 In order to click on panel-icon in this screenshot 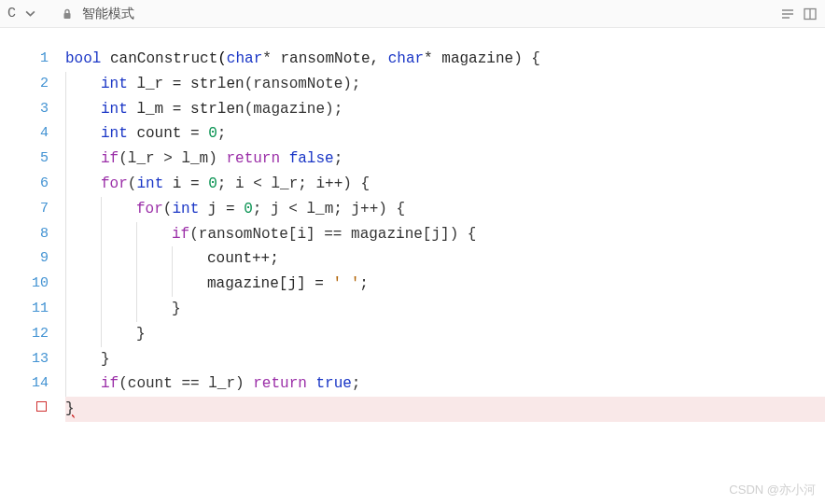, I will do `click(810, 14)`.